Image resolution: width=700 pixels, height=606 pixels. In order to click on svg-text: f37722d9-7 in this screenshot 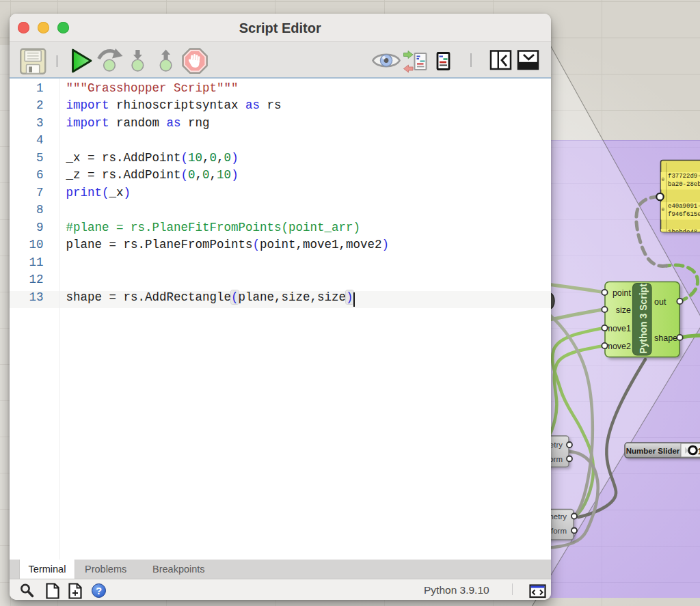, I will do `click(684, 176)`.